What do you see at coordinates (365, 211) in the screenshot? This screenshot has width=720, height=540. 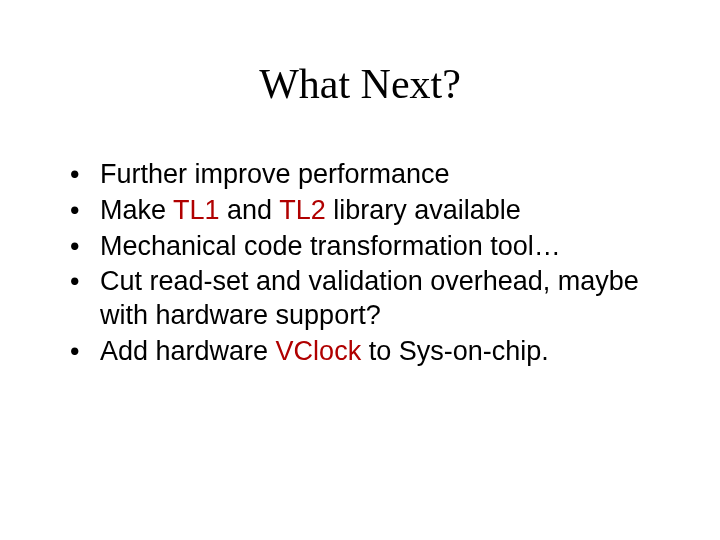 I see `list-item: Make TL1 and TL2 library available` at bounding box center [365, 211].